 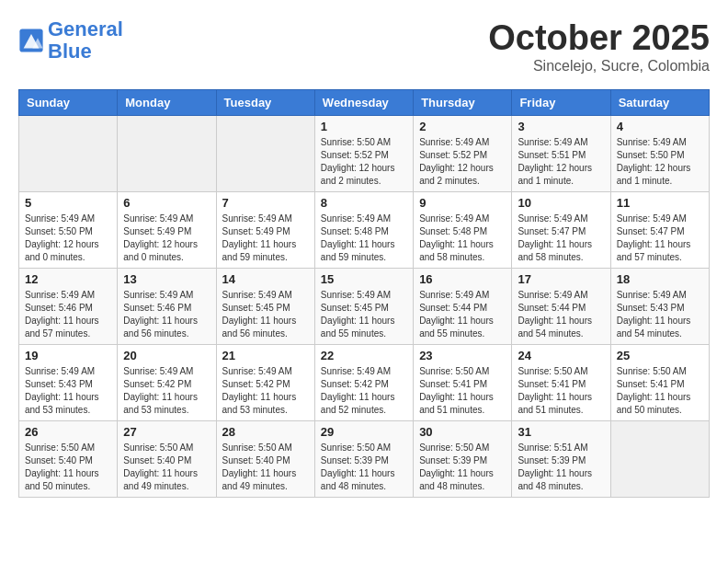 I want to click on day-number: 16, so click(x=462, y=280).